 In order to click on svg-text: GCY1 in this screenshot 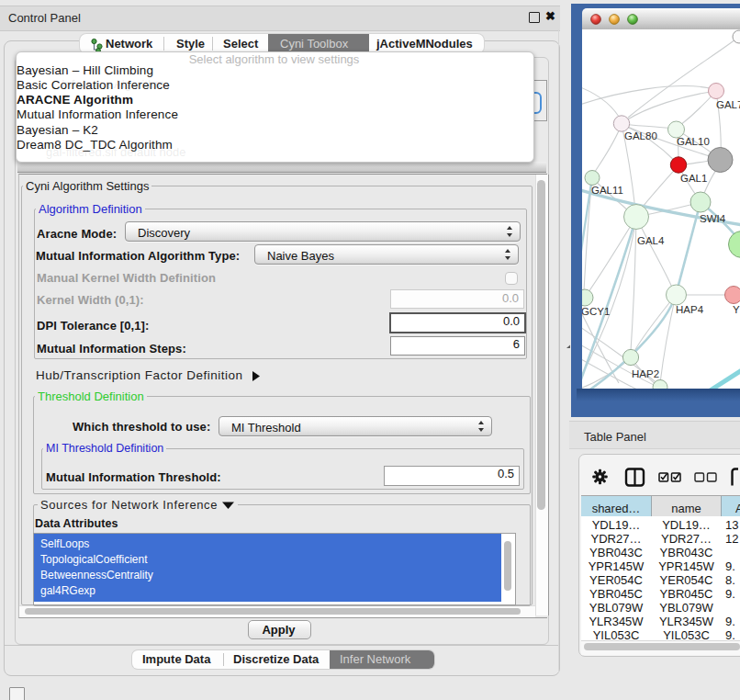, I will do `click(596, 311)`.